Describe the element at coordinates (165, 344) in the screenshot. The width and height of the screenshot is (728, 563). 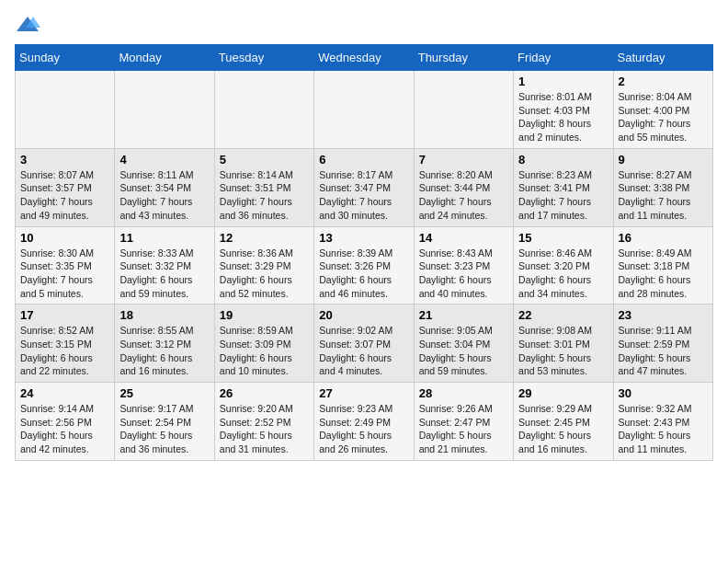
I see `calendar-cell: 18Sunrise: 8:55 AMSunset: 3:12 PMDayligh…` at that location.